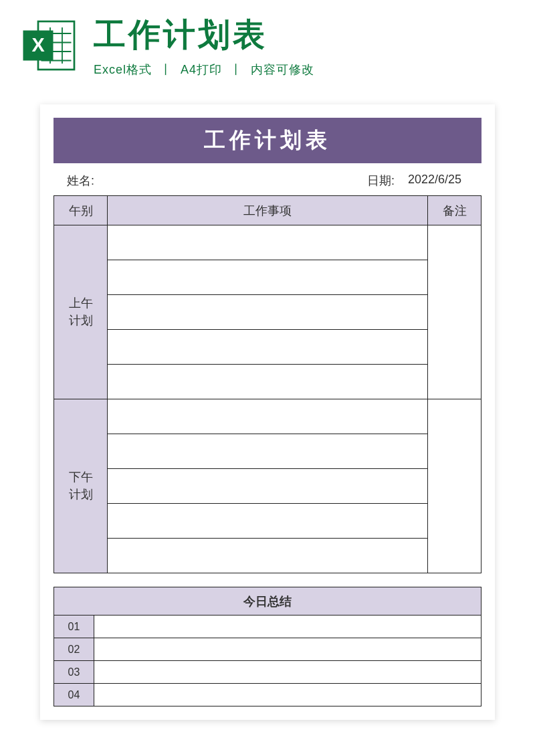 The height and width of the screenshot is (756, 535). Describe the element at coordinates (455, 486) in the screenshot. I see `remark-cell-afternoon` at that location.